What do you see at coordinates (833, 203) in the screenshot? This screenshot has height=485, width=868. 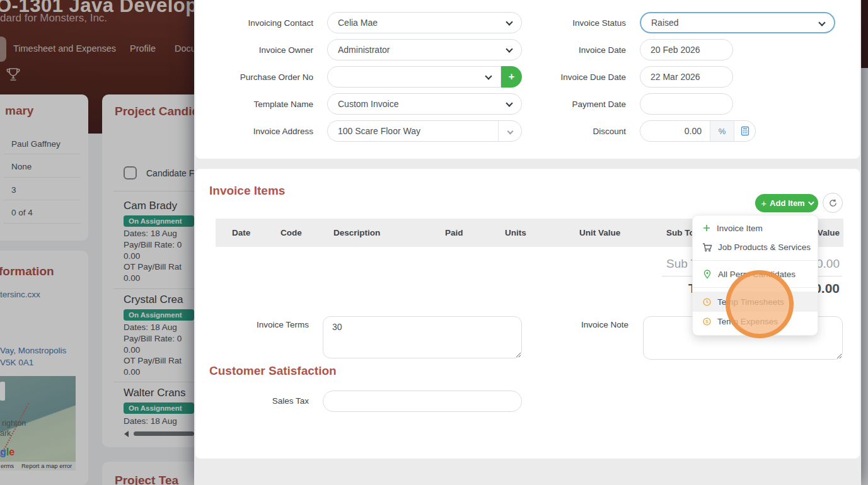 I see `refresh-icon` at bounding box center [833, 203].